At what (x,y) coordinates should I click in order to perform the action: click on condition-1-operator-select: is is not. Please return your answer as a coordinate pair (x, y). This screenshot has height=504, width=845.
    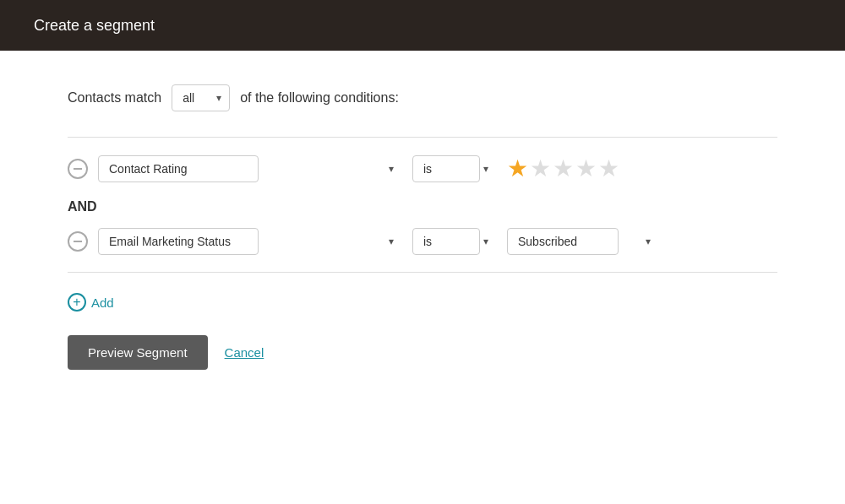
    Looking at the image, I should click on (446, 169).